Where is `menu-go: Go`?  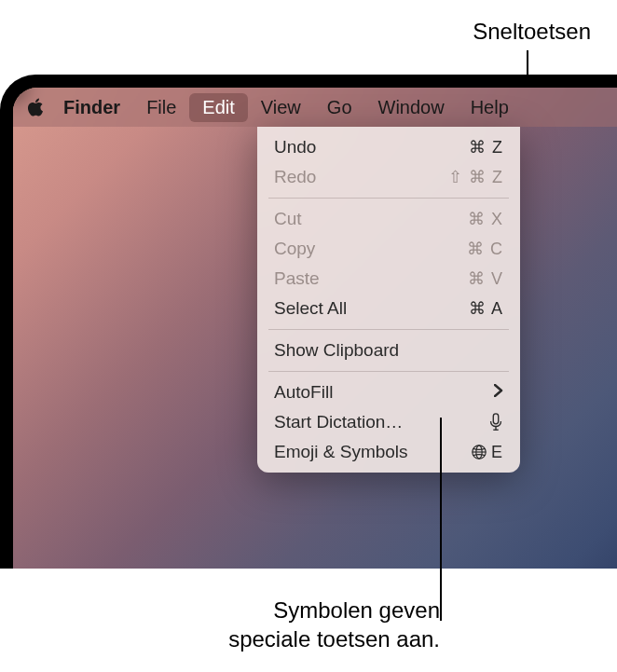 menu-go: Go is located at coordinates (339, 108).